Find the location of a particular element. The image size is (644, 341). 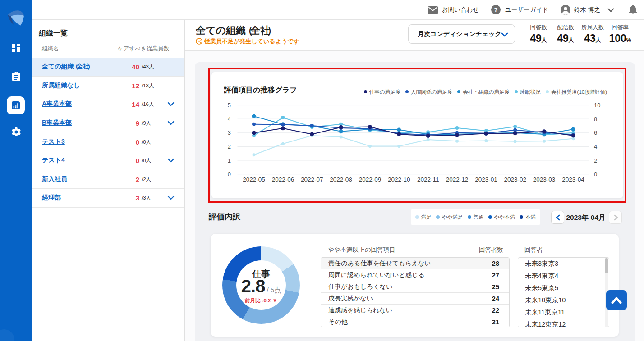

svg-text: 1 is located at coordinates (229, 160).